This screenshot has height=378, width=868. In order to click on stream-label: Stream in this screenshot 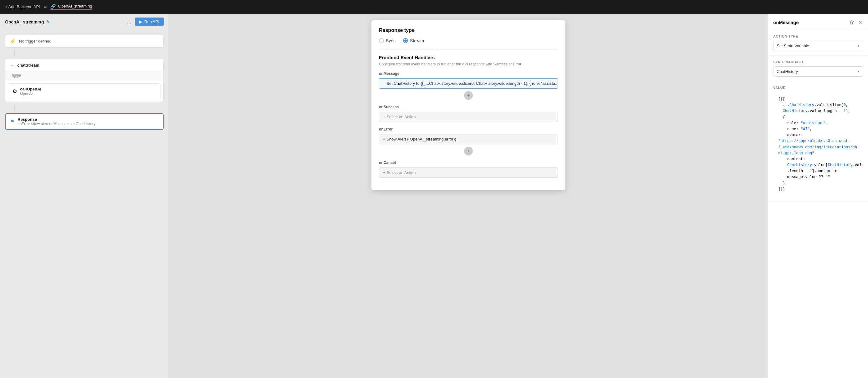, I will do `click(417, 40)`.